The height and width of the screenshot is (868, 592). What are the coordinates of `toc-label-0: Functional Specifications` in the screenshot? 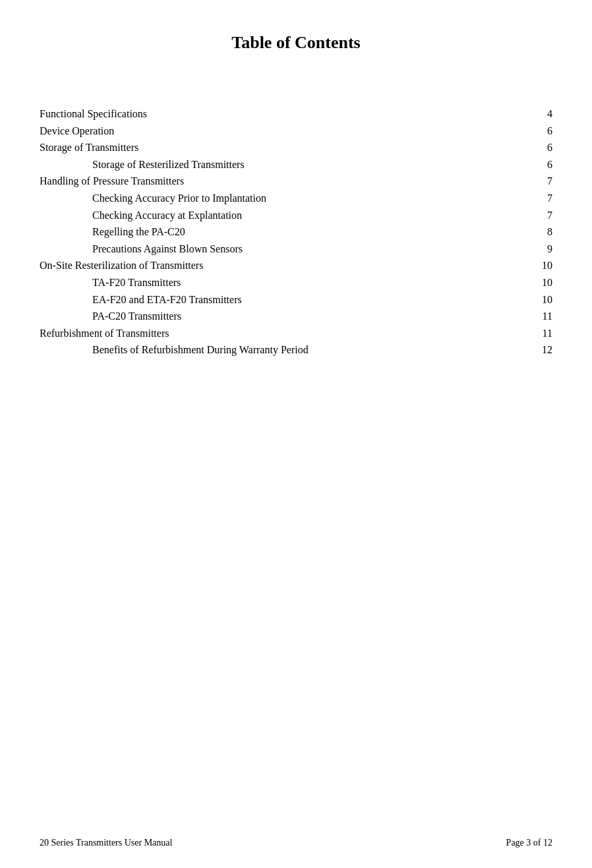 It's located at (94, 114).